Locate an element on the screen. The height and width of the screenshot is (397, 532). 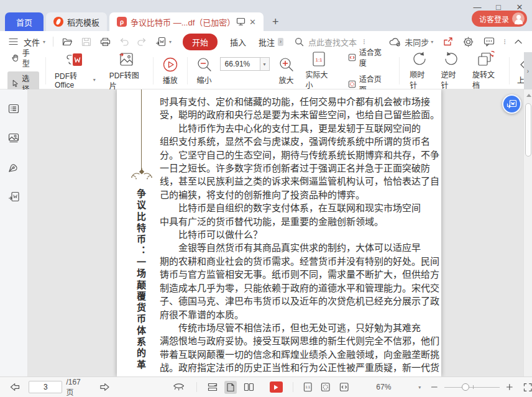
sync-status-label: 未同步 is located at coordinates (416, 42).